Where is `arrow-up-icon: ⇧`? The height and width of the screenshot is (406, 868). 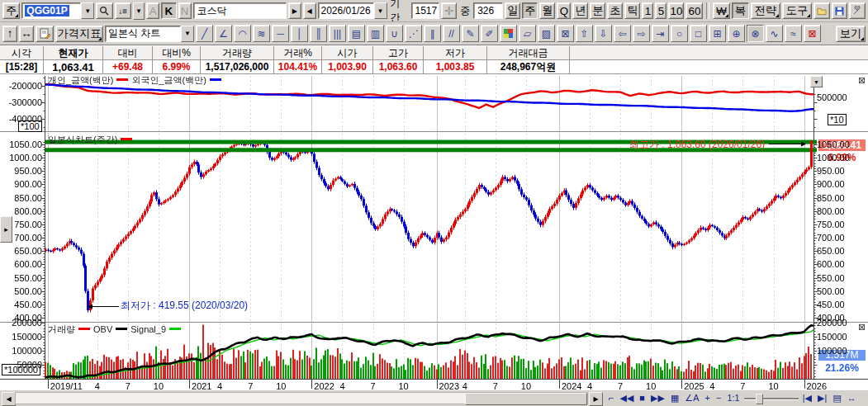 arrow-up-icon: ⇧ is located at coordinates (585, 33).